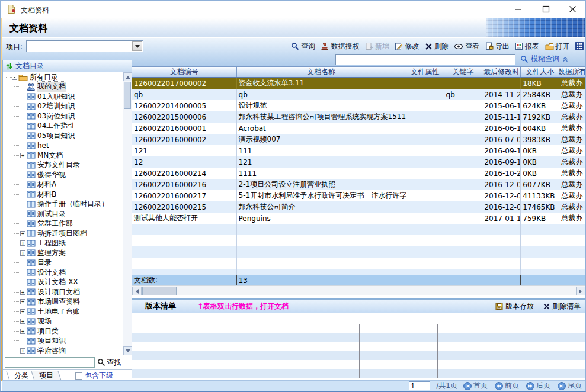 The image size is (586, 392). What do you see at coordinates (63, 205) in the screenshot?
I see `tree-item: 操作手册（临时目录）` at bounding box center [63, 205].